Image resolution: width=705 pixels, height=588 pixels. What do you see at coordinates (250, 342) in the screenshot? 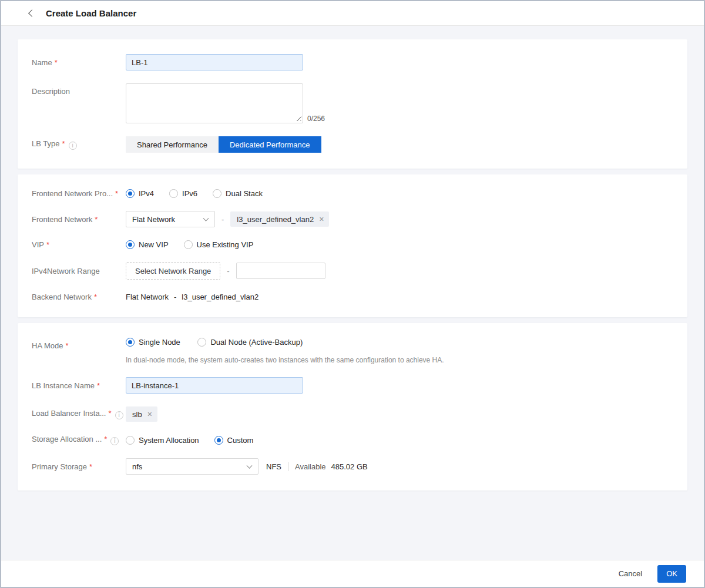
I see `radio-option-dual-node: Dual Node (Active-Backup)` at bounding box center [250, 342].